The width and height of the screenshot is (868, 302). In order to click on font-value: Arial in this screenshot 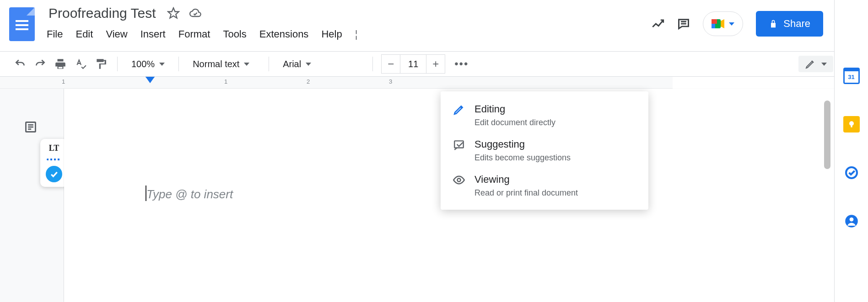, I will do `click(292, 64)`.